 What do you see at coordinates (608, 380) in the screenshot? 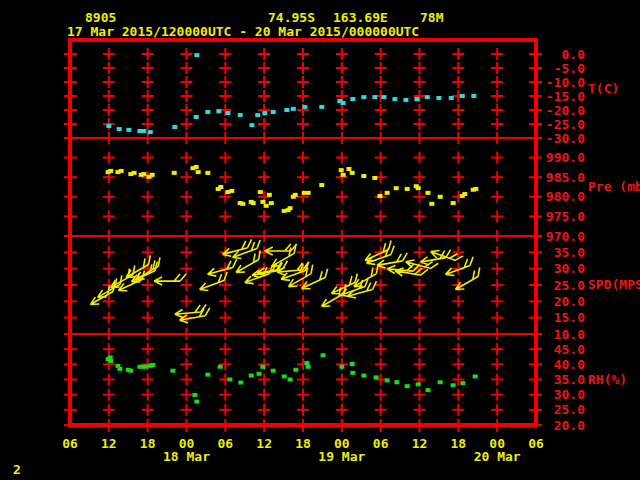
I see `relative-humidity-axis-label: RH(%)` at bounding box center [608, 380].